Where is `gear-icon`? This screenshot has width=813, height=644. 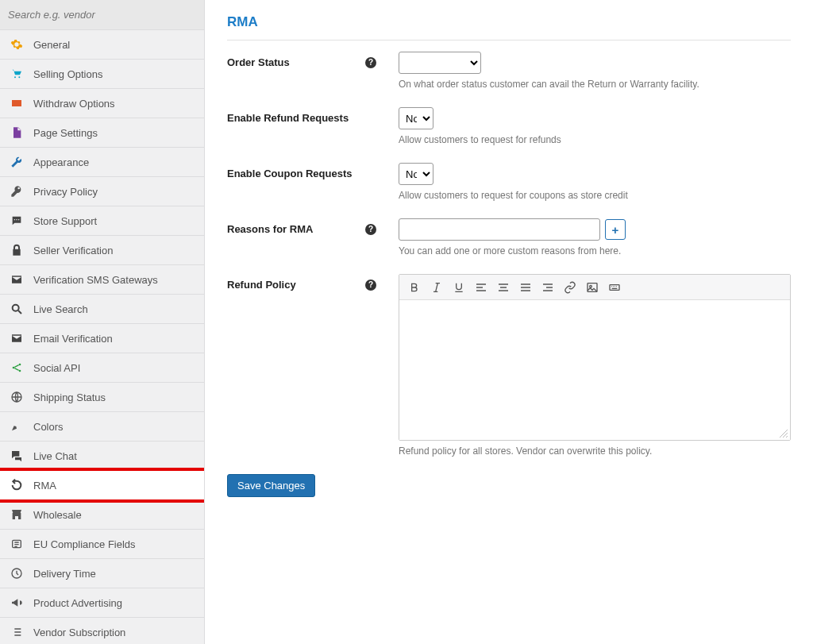 gear-icon is located at coordinates (17, 44).